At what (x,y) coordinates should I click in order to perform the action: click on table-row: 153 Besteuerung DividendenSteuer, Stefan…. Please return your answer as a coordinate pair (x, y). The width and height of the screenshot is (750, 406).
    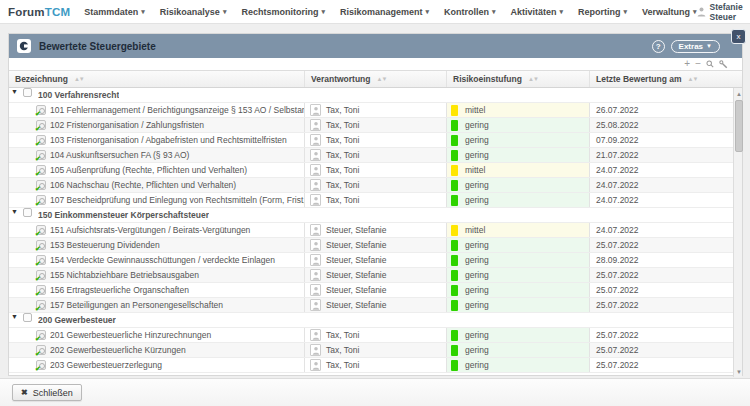
    Looking at the image, I should click on (371, 246).